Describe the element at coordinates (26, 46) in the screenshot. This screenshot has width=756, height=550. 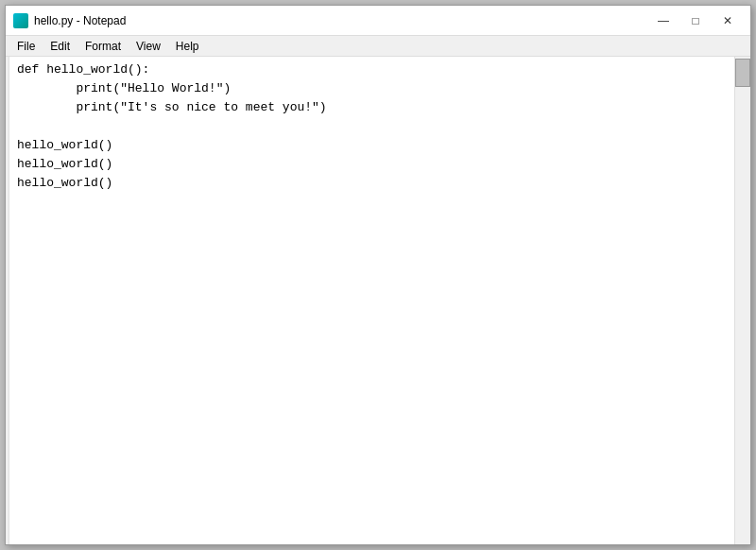
I see `menu-file: File` at that location.